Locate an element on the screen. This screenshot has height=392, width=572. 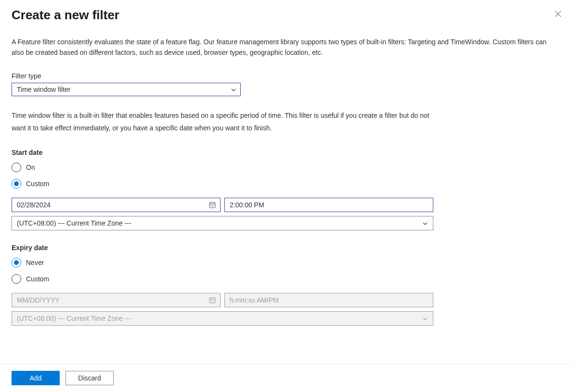
radio-label: On is located at coordinates (31, 167).